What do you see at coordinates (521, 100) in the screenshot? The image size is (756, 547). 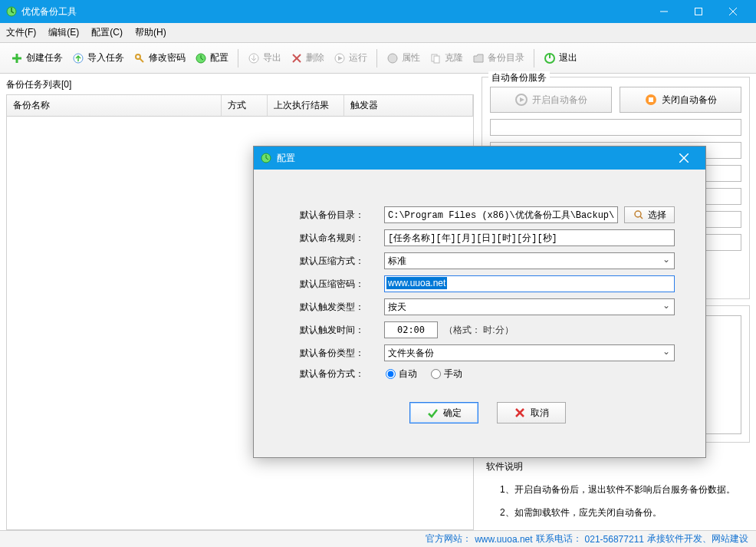 I see `play-grey-icon` at bounding box center [521, 100].